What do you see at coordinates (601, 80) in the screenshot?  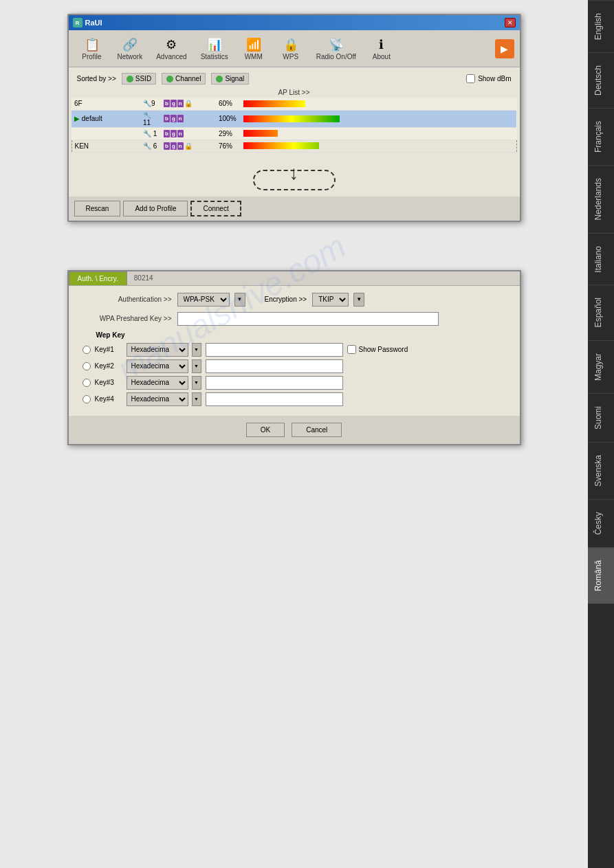 I see `lang-deutsch: Deutsch` at bounding box center [601, 80].